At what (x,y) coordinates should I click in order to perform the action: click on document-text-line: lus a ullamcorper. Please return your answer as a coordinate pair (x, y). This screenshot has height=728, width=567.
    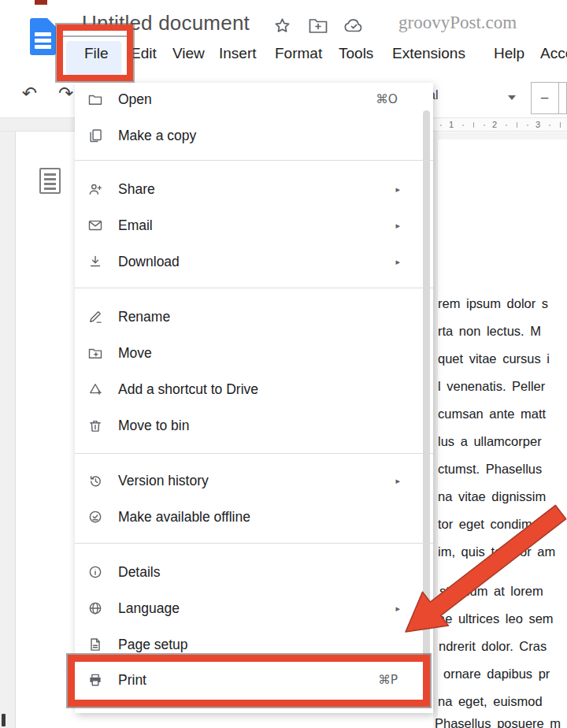
    Looking at the image, I should click on (490, 441).